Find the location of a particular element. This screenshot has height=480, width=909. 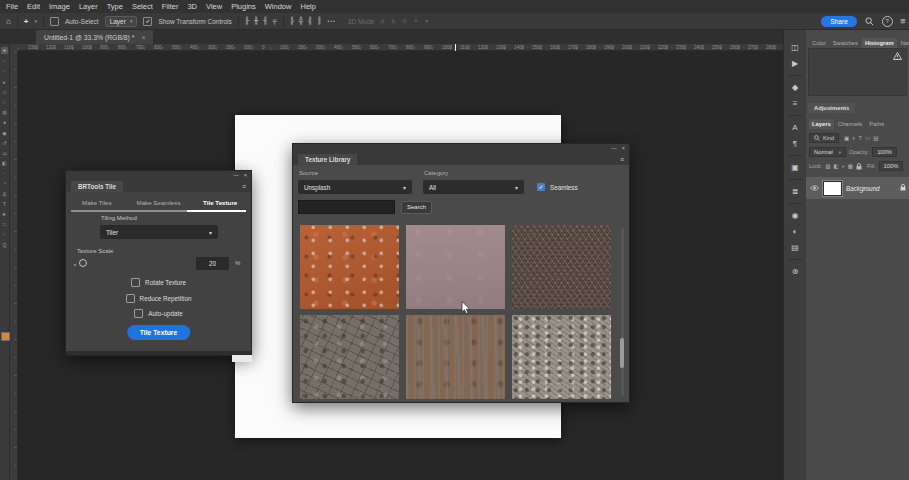

vertical-ruler is located at coordinates (14, 266).